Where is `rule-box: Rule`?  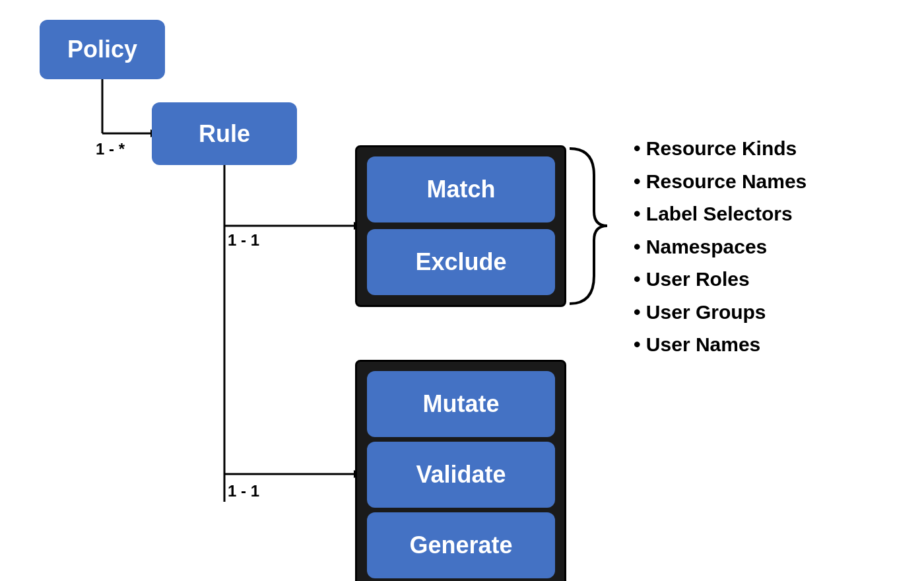
rule-box: Rule is located at coordinates (224, 133).